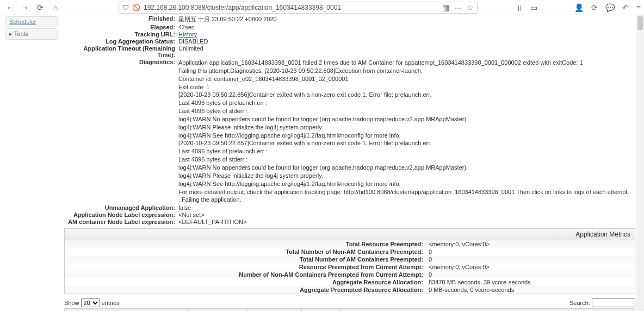 This screenshot has height=311, width=644. What do you see at coordinates (564, 310) in the screenshot?
I see `column-header: Nodes blacklisted by the system▴▾` at bounding box center [564, 310].